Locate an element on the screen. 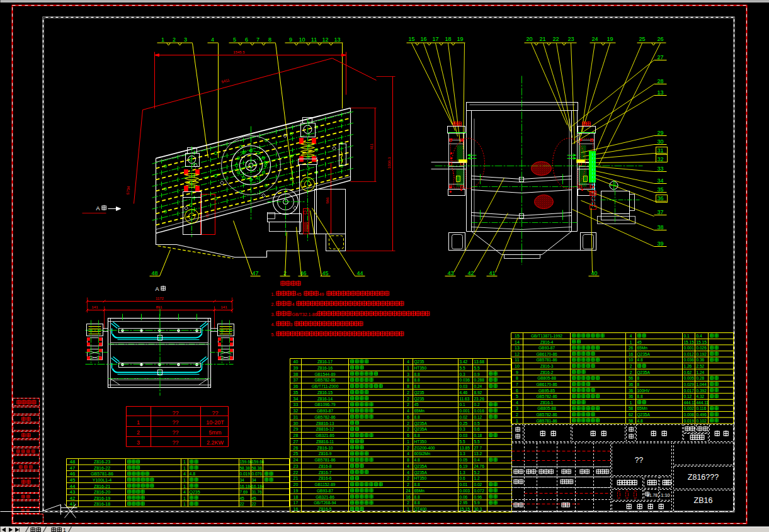 This screenshot has height=532, width=769. svg-text: 30.3 is located at coordinates (479, 509).